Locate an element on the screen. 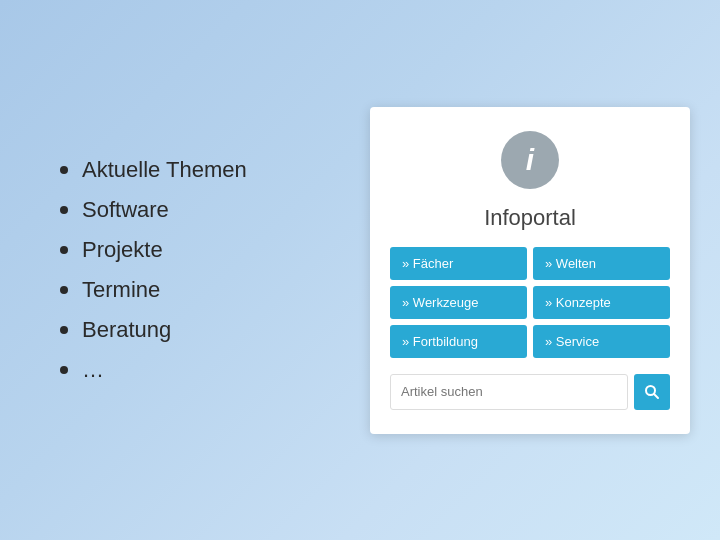 The image size is (720, 540). info-icon-wrapper: i is located at coordinates (530, 160).